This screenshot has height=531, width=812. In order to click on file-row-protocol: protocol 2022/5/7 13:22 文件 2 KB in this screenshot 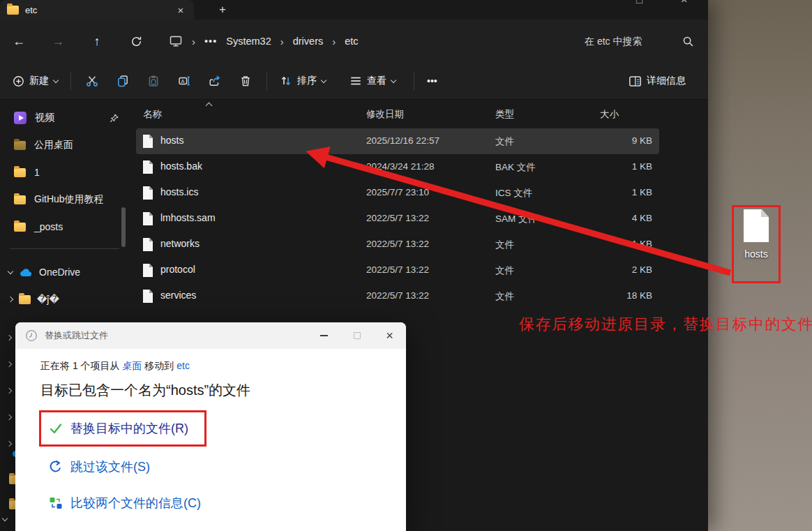, I will do `click(398, 271)`.